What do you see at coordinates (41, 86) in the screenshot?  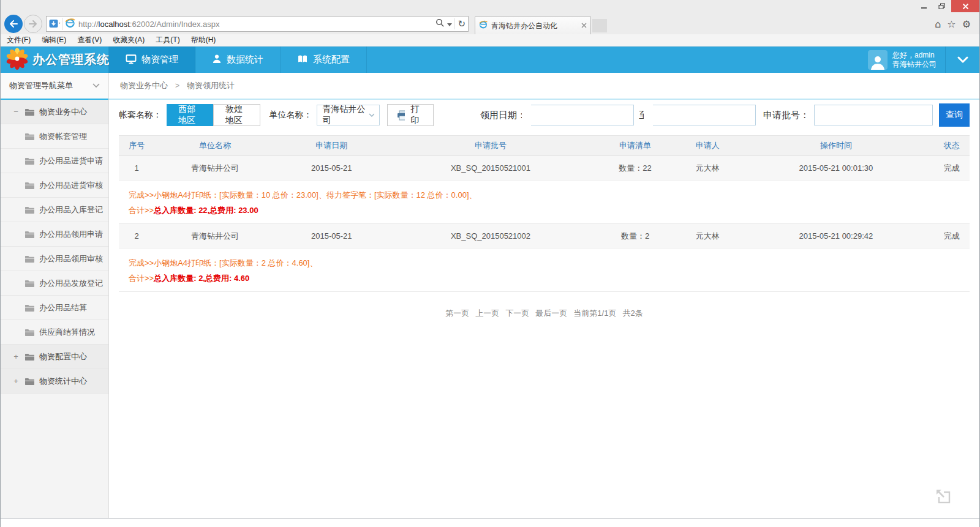 I see `sidebar-title: 物资管理导航菜单` at bounding box center [41, 86].